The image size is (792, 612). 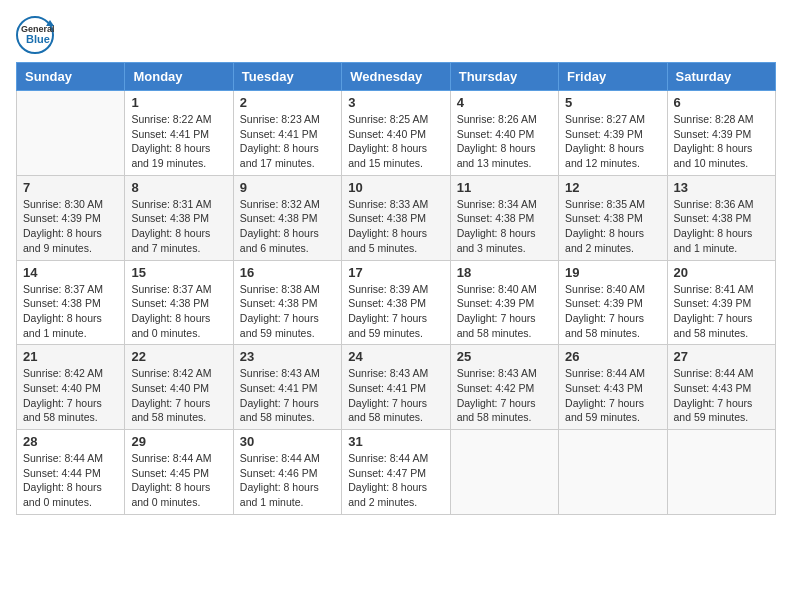 I want to click on day-number: 16, so click(x=288, y=272).